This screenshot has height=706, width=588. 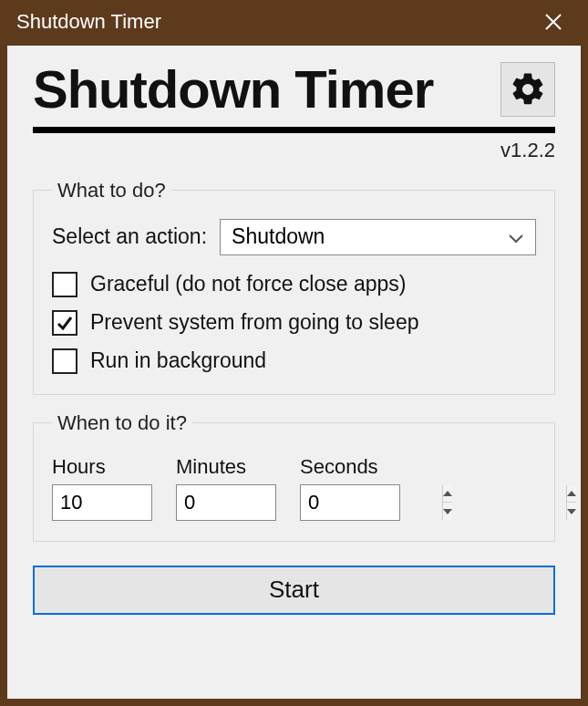 What do you see at coordinates (294, 285) in the screenshot?
I see `graceful-row: Graceful (do not force close apps)` at bounding box center [294, 285].